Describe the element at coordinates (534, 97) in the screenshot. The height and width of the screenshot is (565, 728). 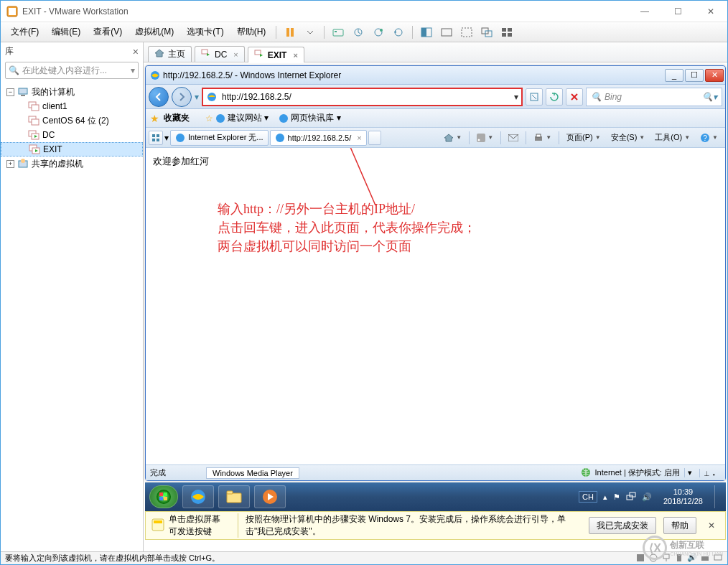
I see `compat-view-icon` at that location.